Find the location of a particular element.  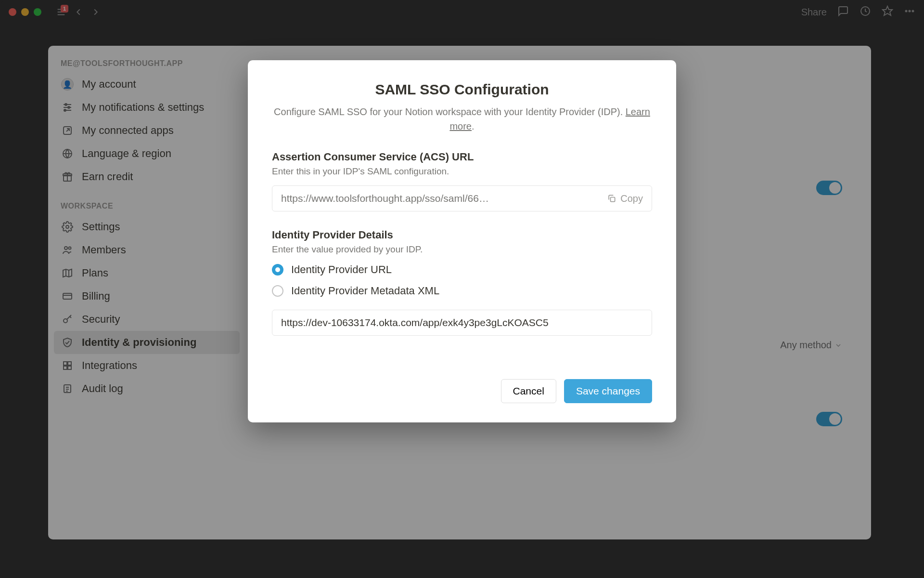

idp-url-input is located at coordinates (462, 323).